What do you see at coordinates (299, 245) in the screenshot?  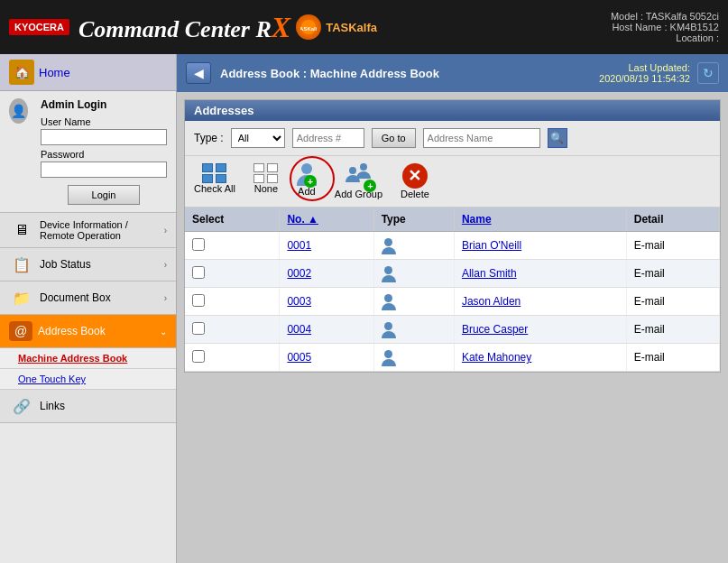 I see `num-link: 0001` at bounding box center [299, 245].